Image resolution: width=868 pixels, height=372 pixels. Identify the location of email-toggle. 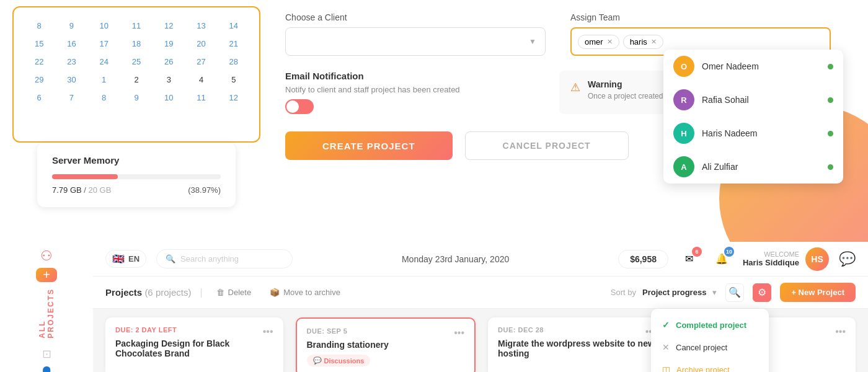
(299, 107).